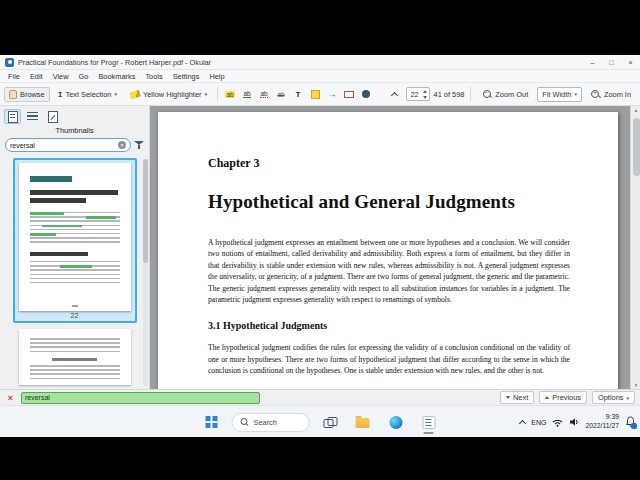 The height and width of the screenshot is (480, 640). I want to click on zoom-mode-select: Fit Width ▾, so click(560, 94).